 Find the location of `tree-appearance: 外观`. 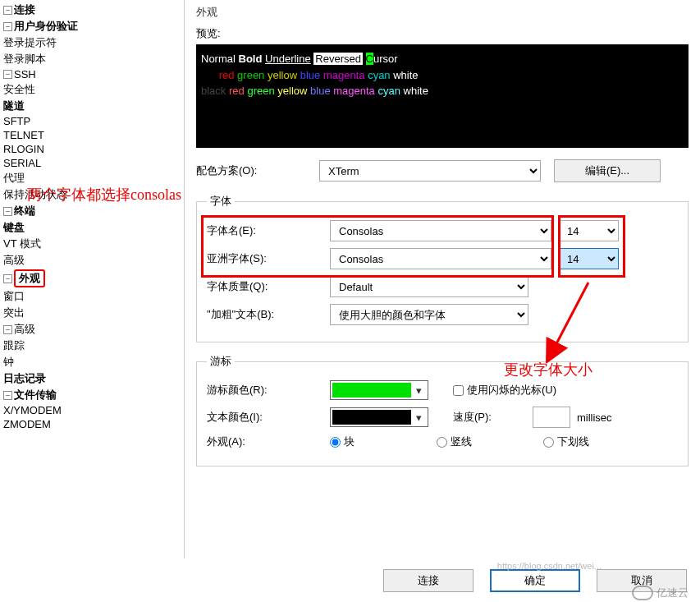

tree-appearance: 外观 is located at coordinates (30, 278).